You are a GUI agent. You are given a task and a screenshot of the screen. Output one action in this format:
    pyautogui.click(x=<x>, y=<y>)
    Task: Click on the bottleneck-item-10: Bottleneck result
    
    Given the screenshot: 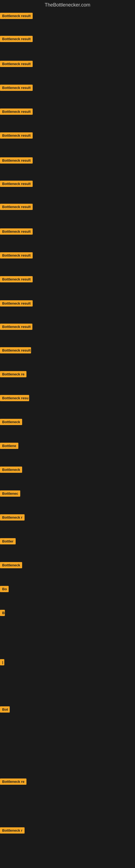 What is the action you would take?
    pyautogui.click(x=16, y=232)
    